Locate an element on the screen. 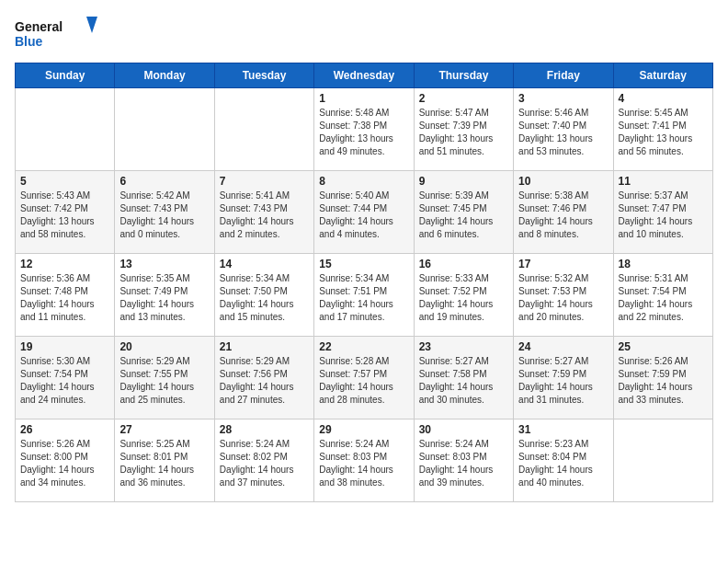  calendar-cell: 24Sunrise: 5:27 AM Sunset: 7:59 PM Dayli… is located at coordinates (563, 378).